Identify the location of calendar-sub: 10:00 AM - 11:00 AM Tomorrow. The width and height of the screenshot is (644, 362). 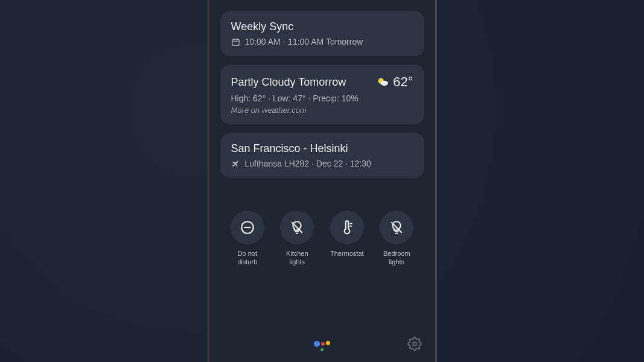
(322, 42).